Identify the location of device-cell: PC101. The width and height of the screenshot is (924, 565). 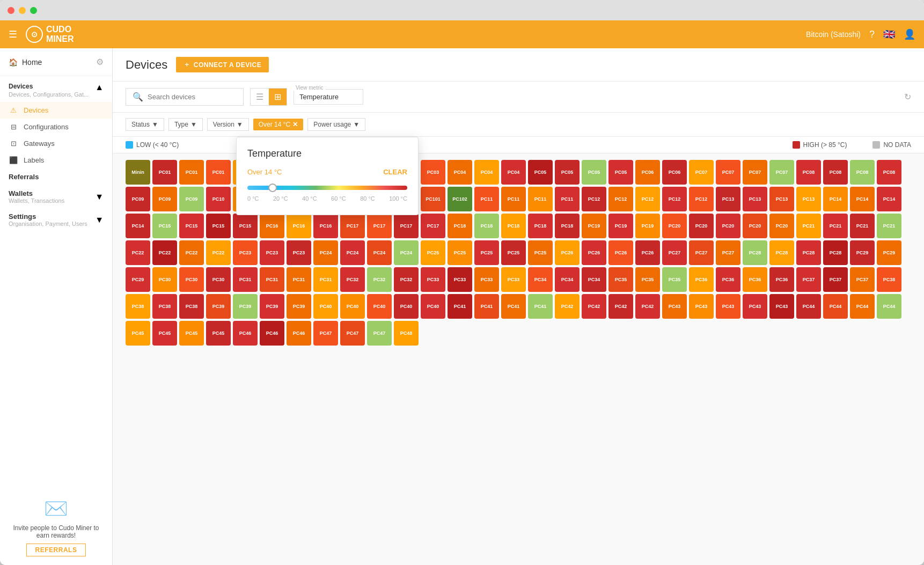
(433, 199).